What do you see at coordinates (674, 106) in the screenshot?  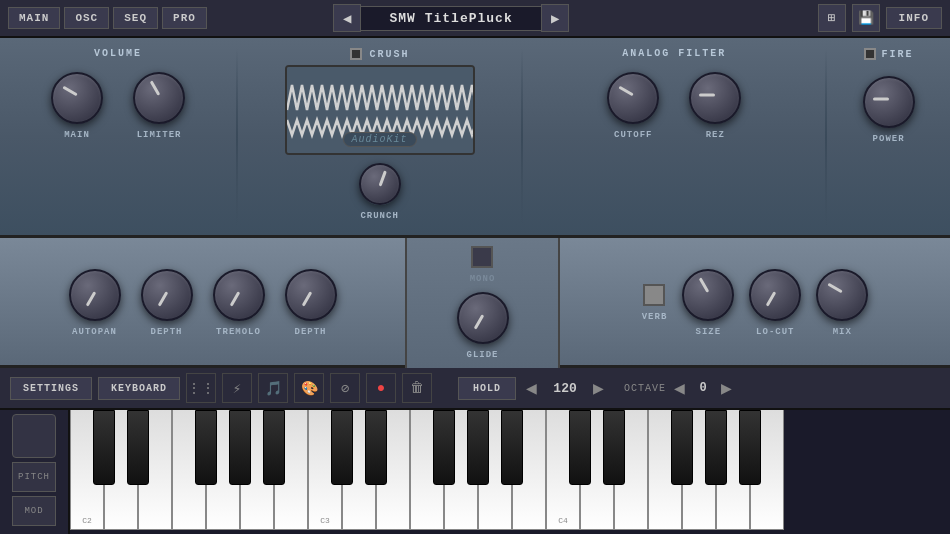 I see `filter-knobs: CUTOFF REZ` at bounding box center [674, 106].